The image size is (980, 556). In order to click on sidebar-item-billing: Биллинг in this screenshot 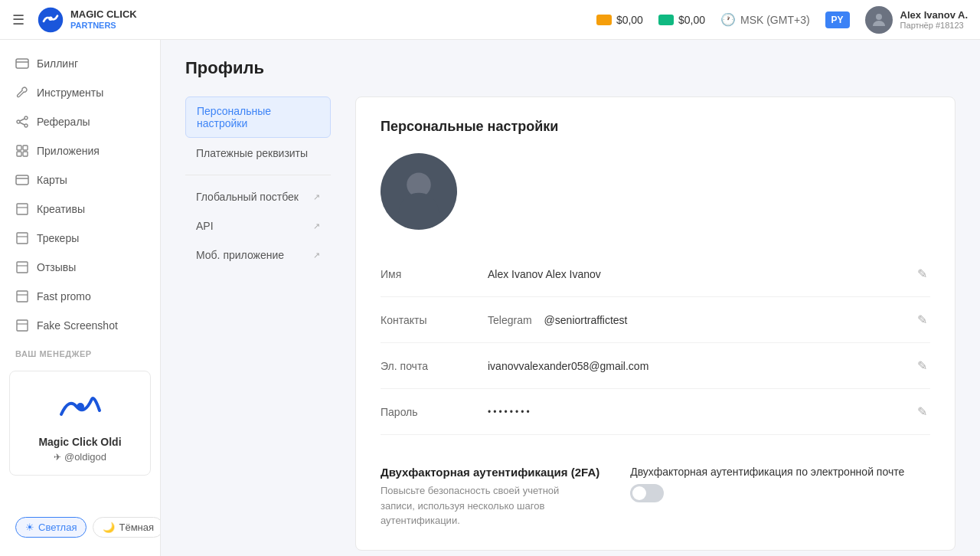, I will do `click(80, 64)`.